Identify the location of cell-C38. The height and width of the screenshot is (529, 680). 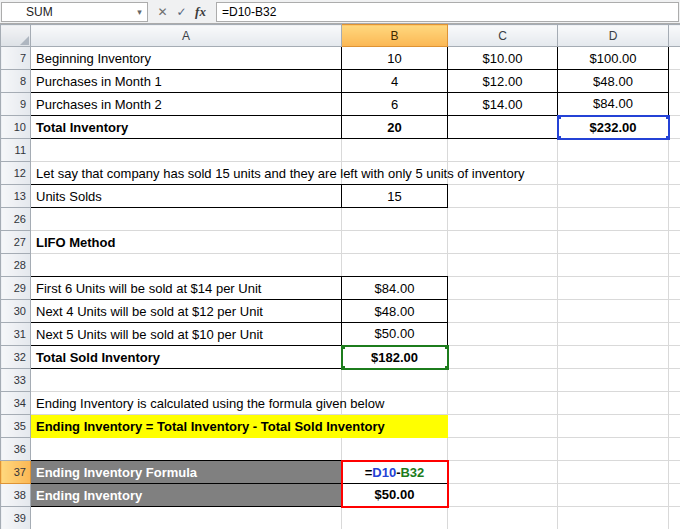
(503, 496).